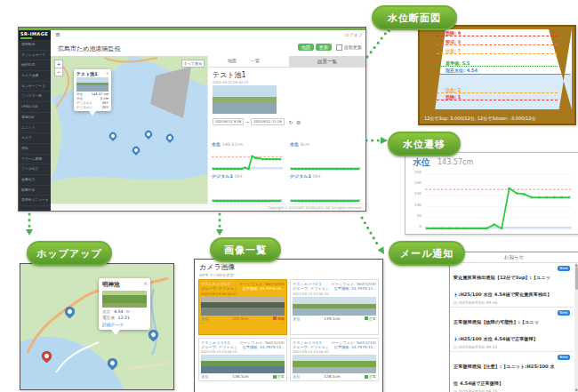 Image resolution: width=578 pixels, height=392 pixels. I want to click on tab-map: 地図, so click(232, 60).